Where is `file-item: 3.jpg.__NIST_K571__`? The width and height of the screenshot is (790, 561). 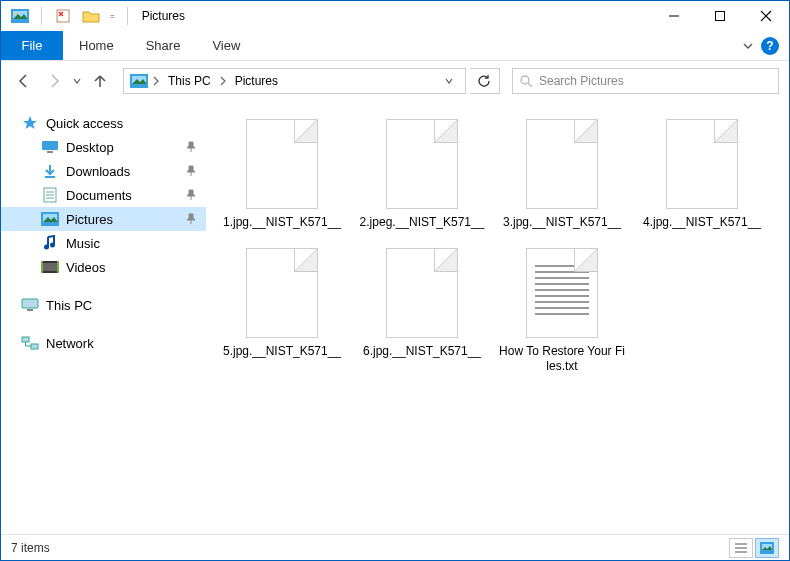
file-item: 3.jpg.__NIST_K571__ is located at coordinates (562, 174).